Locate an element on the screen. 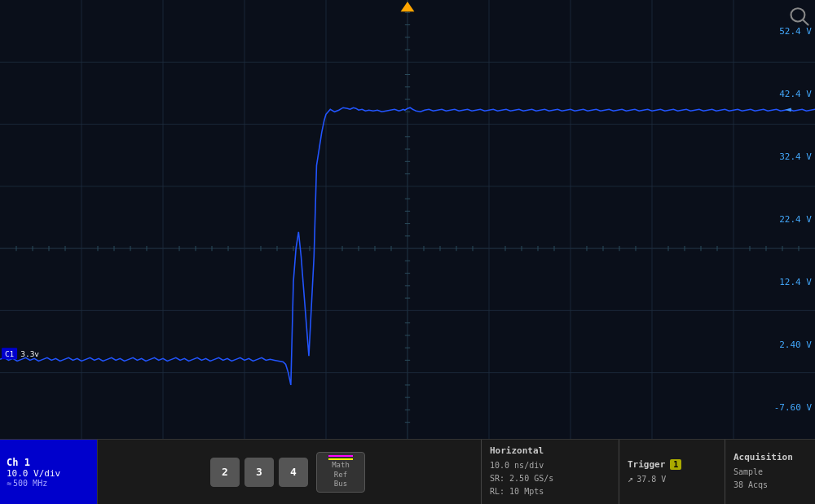 The height and width of the screenshot is (504, 815). horizontal-sample-rate: SR: 2.50 GS/s is located at coordinates (550, 479).